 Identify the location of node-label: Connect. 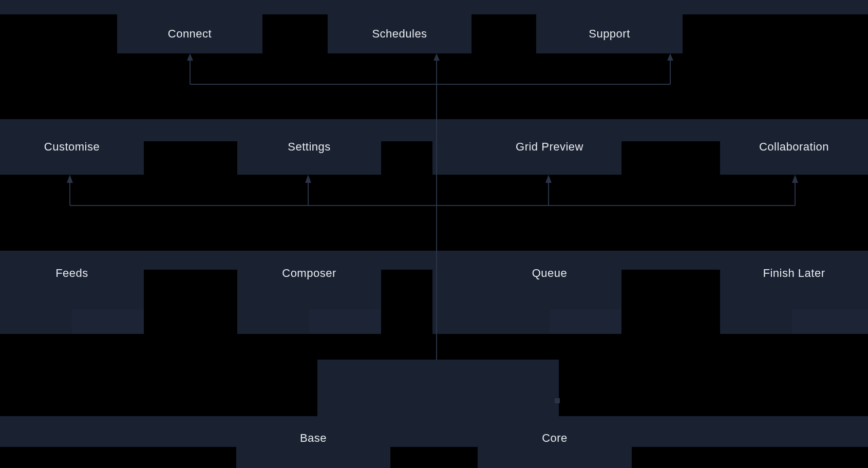
(190, 34).